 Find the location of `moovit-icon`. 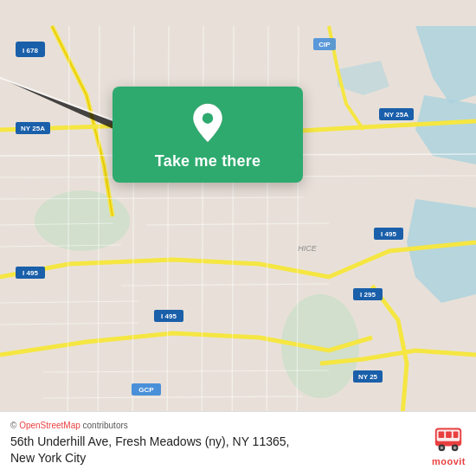

moovit-icon is located at coordinates (448, 438).